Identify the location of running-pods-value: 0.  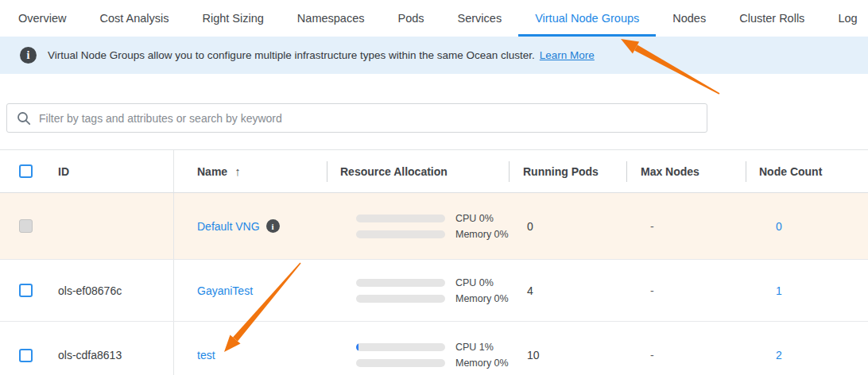
(568, 226).